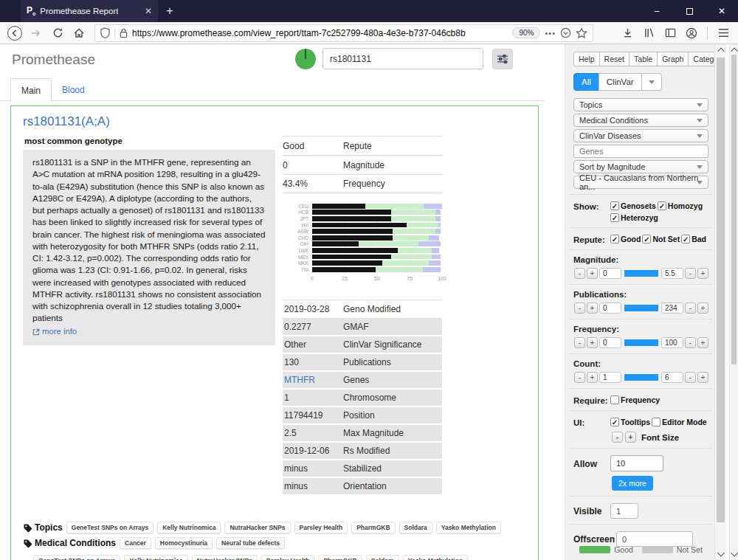 The image size is (738, 560). What do you see at coordinates (184, 543) in the screenshot?
I see `tag-pill: Homocystinuria` at bounding box center [184, 543].